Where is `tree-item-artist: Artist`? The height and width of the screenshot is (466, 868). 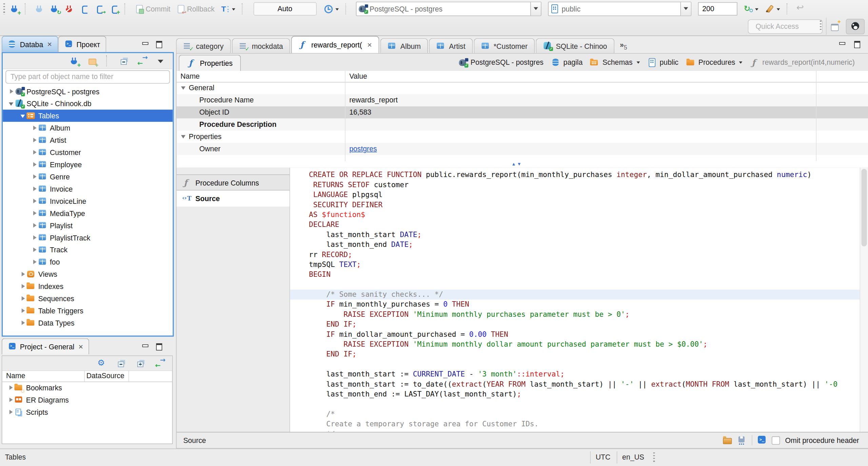 tree-item-artist: Artist is located at coordinates (87, 140).